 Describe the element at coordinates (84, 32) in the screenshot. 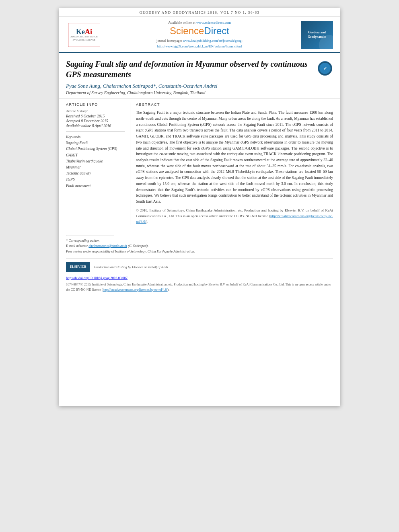

I see `keai-logo-text: KeAi` at that location.